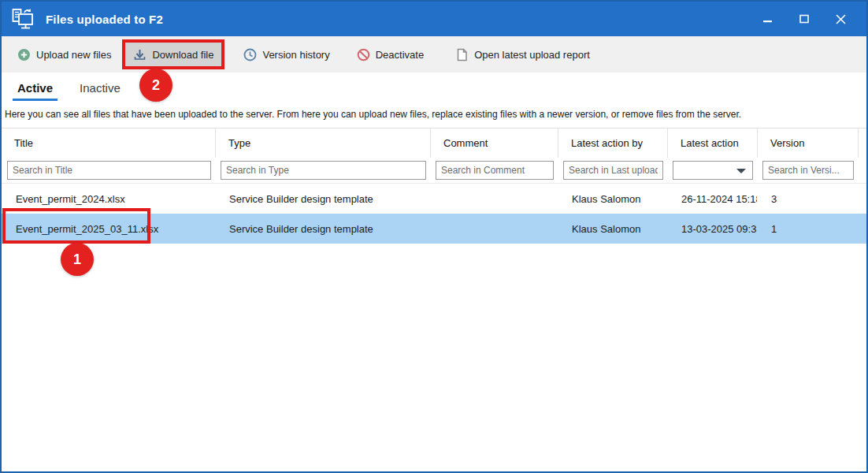 The height and width of the screenshot is (473, 868). What do you see at coordinates (804, 19) in the screenshot?
I see `maximize-button` at bounding box center [804, 19].